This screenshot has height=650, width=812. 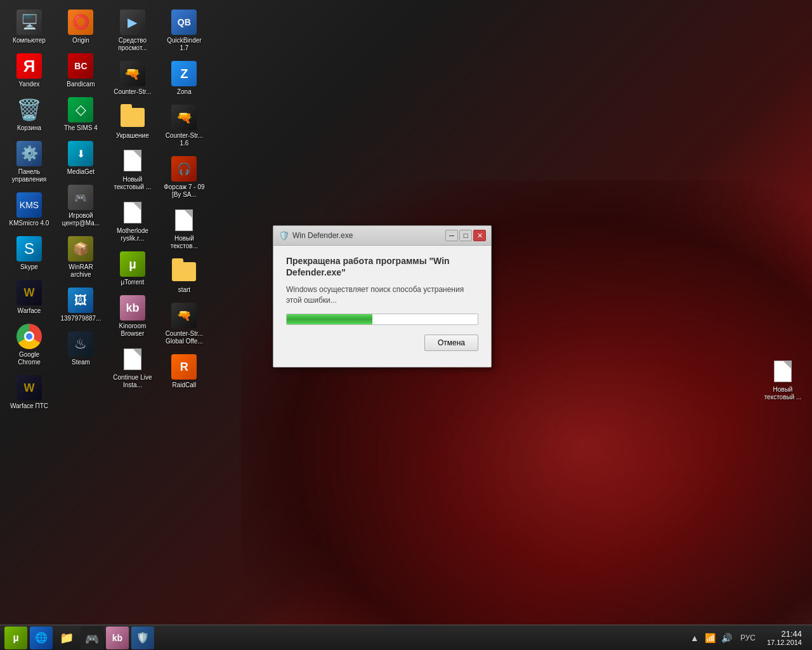 What do you see at coordinates (81, 344) in the screenshot?
I see `steam-icon: ♨` at bounding box center [81, 344].